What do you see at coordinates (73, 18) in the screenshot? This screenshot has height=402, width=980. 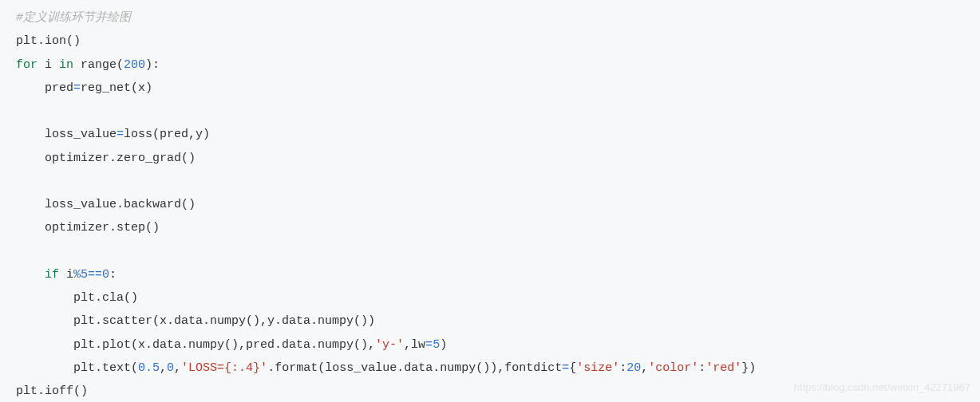 I see `comment-line: #定义训练环节并绘图` at bounding box center [73, 18].